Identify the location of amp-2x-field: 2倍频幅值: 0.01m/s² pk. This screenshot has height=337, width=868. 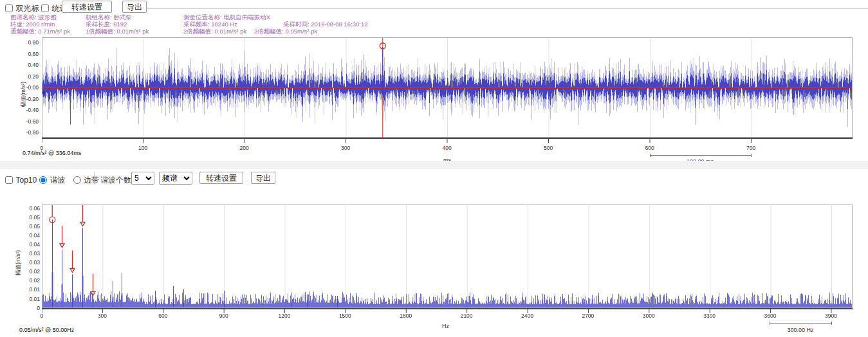
(215, 32).